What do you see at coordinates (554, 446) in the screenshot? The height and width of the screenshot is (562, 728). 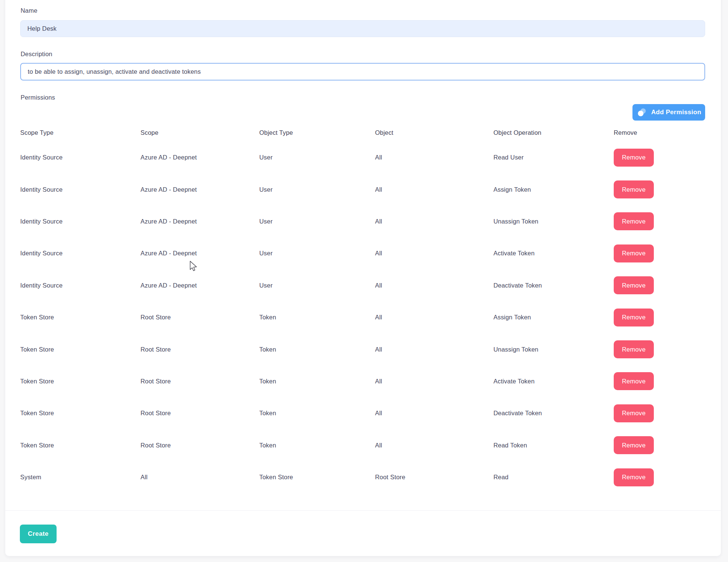 I see `cell-object-operation: Read Token` at bounding box center [554, 446].